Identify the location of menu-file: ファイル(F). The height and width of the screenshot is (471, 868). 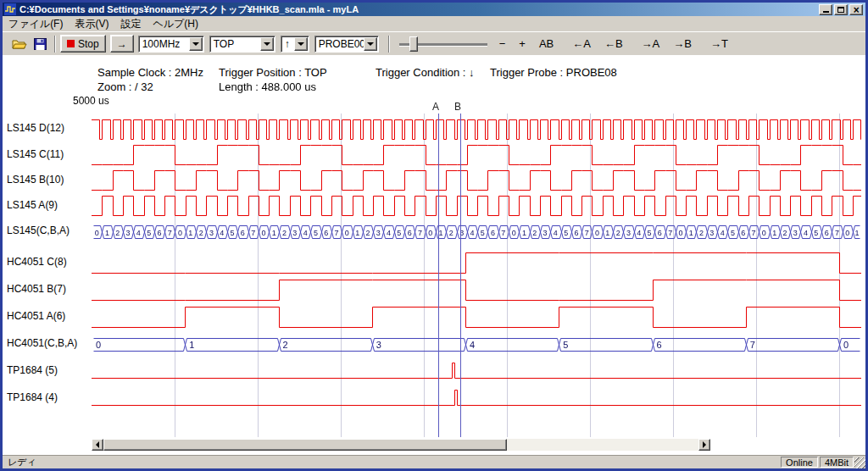
(36, 24).